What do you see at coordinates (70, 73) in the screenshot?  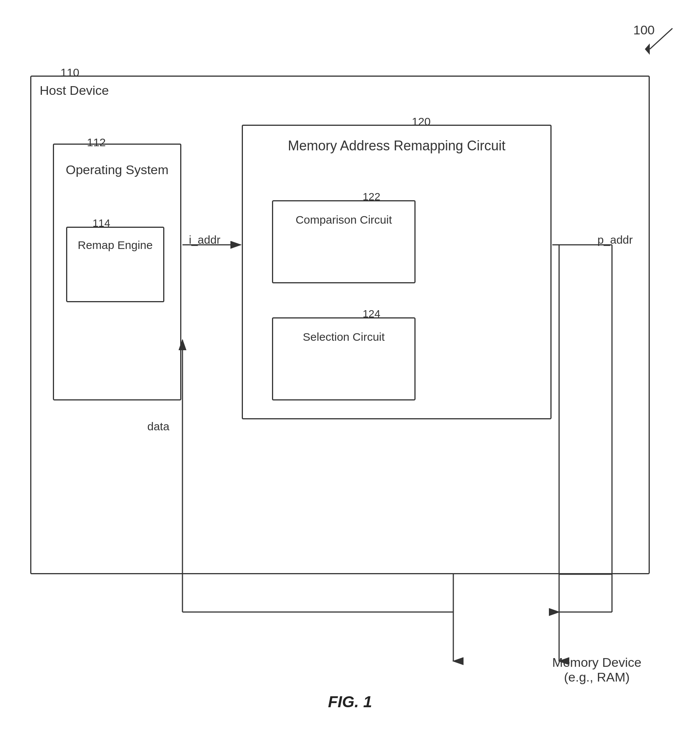 I see `ref-110: 110` at bounding box center [70, 73].